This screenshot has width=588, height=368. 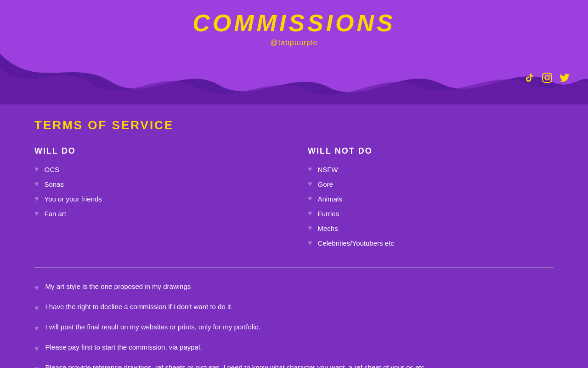 I want to click on term-text: Please provide reference drawings, ref s…, so click(x=238, y=365).